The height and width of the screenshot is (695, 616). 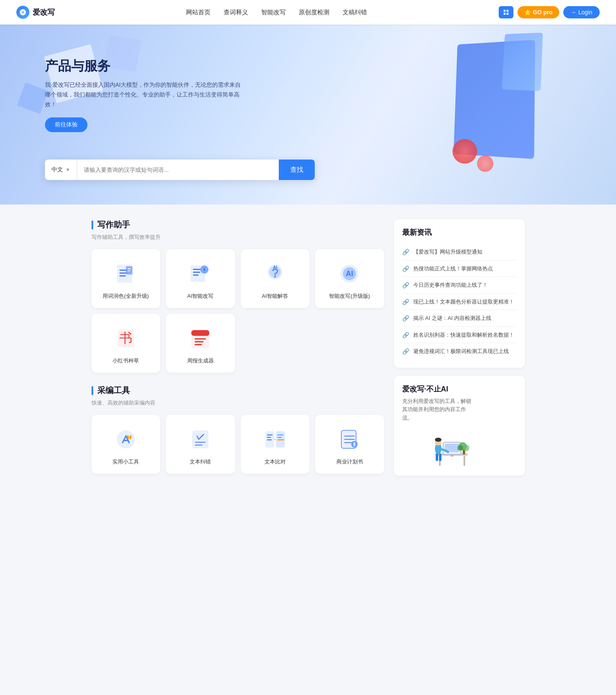 I want to click on news-box: 最新资讯 🔗 【爱改写】网站升级模型通知 🔗 热搜功能正式上线！掌握网络热点 🔗…, so click(x=459, y=294).